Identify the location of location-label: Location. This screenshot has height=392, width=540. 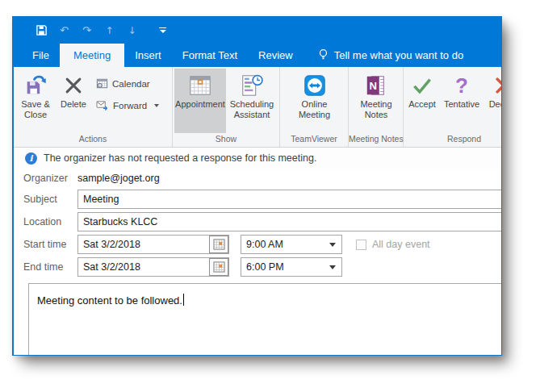
(50, 222).